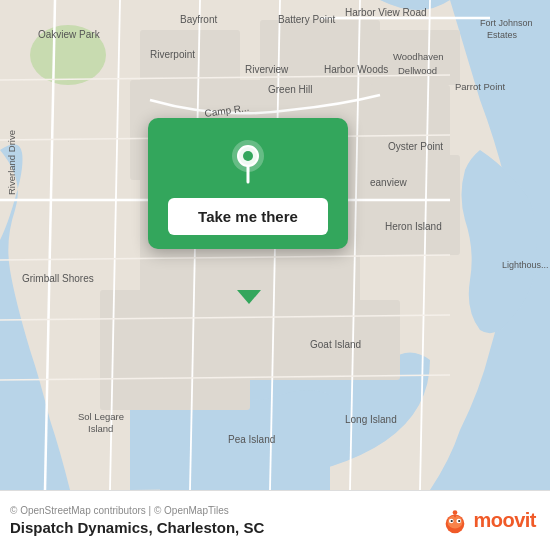 The image size is (550, 550). What do you see at coordinates (137, 520) in the screenshot?
I see `bottom-left-section: © OpenStreetMap contributors | © OpenMap…` at bounding box center [137, 520].